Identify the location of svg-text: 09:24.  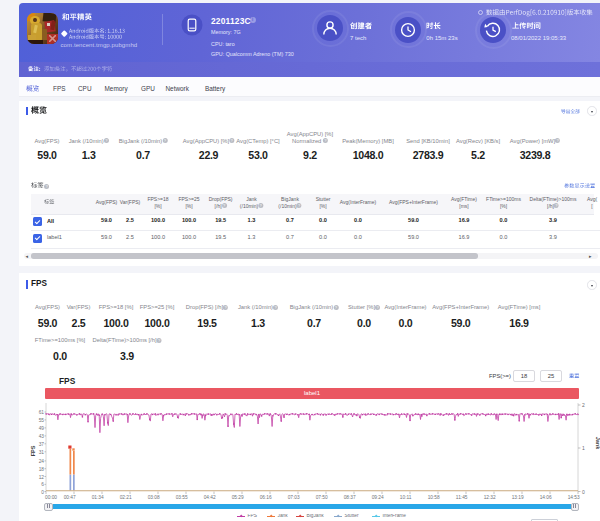
(378, 498).